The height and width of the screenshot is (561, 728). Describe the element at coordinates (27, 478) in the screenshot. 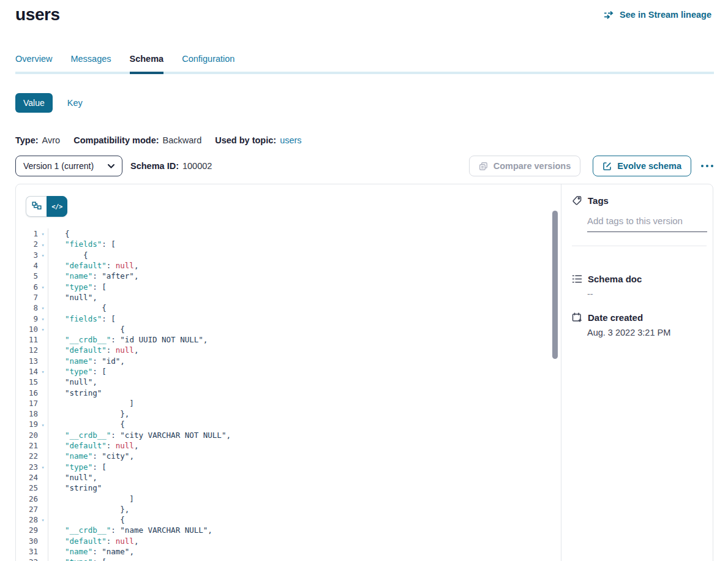

I see `line-number: 24` at that location.